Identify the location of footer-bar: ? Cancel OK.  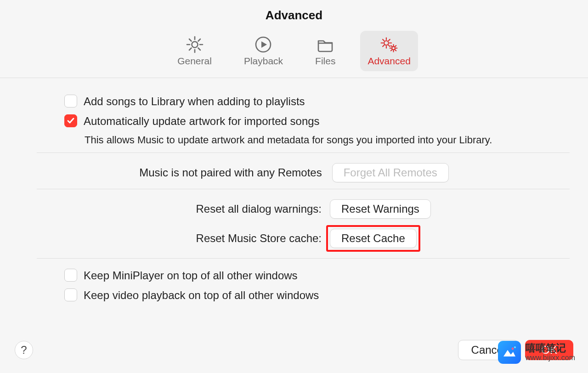
(294, 352).